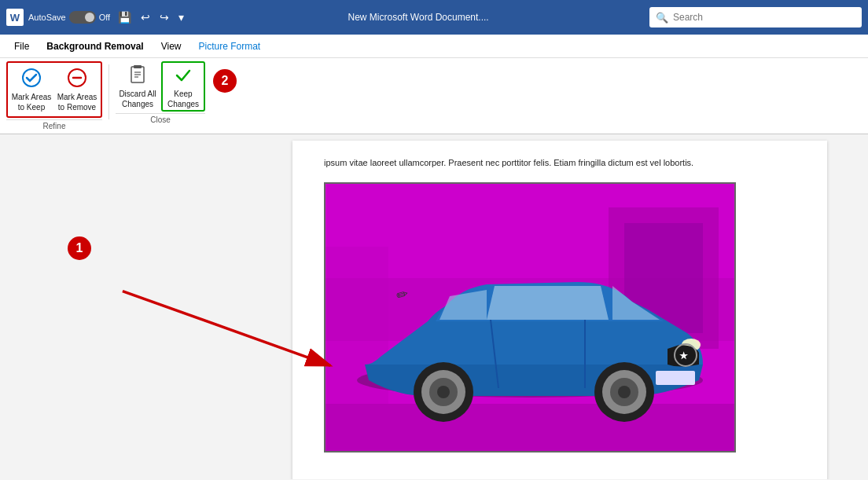  Describe the element at coordinates (160, 94) in the screenshot. I see `ribbon-group-close: Discard All Changes Keep Changes Close` at that location.